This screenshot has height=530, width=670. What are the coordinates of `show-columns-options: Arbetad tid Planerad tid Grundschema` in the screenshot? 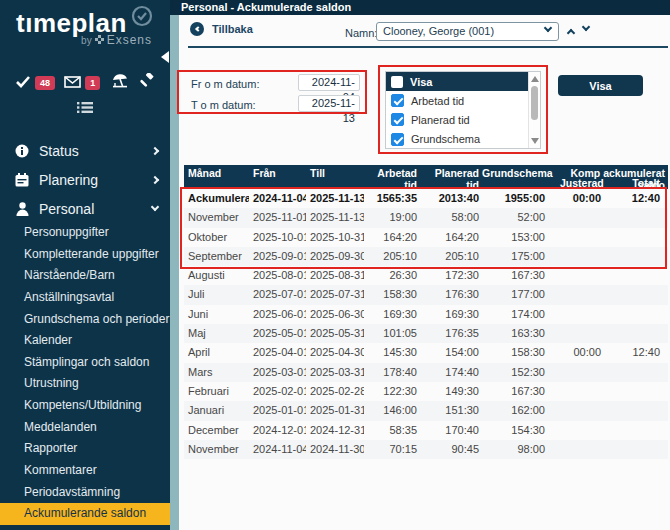 It's located at (463, 120).